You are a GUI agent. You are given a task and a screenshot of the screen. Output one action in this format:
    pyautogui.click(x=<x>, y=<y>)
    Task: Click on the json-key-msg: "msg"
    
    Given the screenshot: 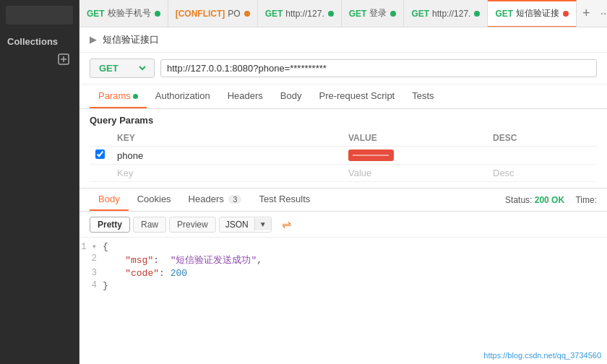 What is the action you would take?
    pyautogui.click(x=139, y=260)
    